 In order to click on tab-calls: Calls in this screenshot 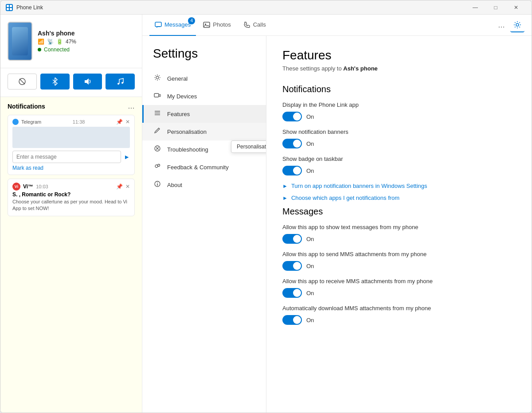, I will do `click(254, 25)`.